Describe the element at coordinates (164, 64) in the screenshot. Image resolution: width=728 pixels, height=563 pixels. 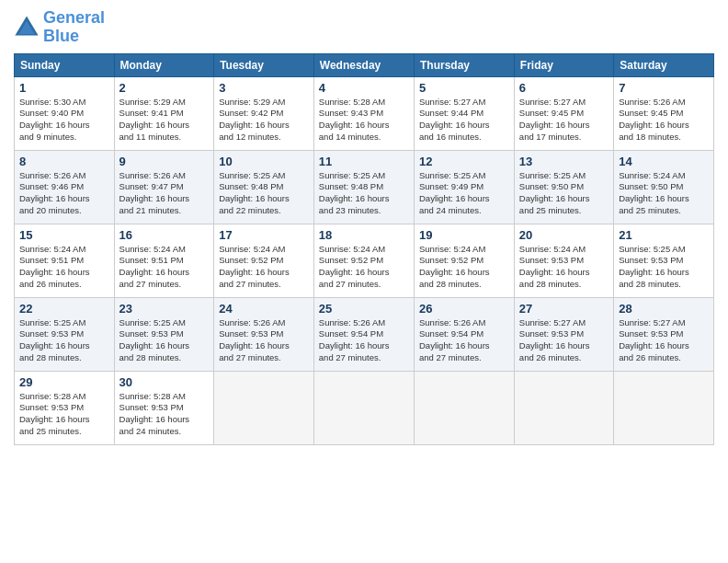
I see `col-header-monday: Monday` at that location.